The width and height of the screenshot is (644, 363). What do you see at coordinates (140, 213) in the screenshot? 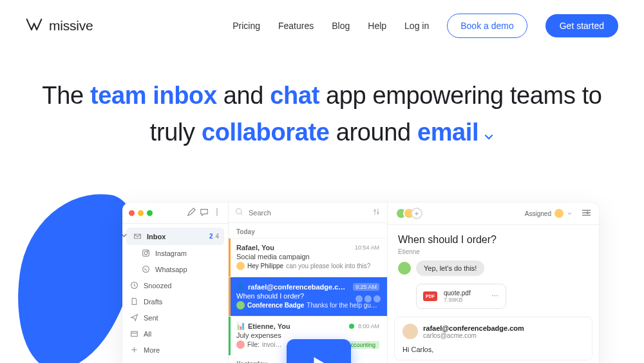
I see `minimize-dot-icon` at bounding box center [140, 213].